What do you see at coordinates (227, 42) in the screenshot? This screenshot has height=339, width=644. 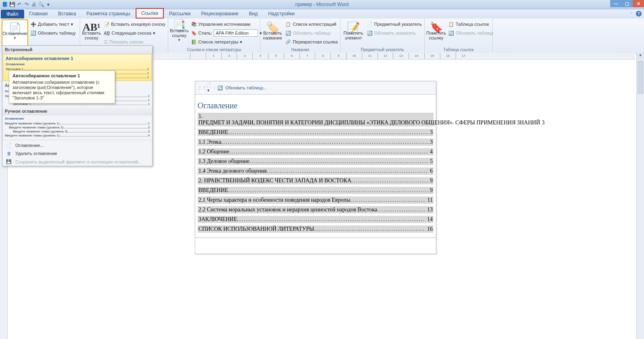 I see `bibliography-button: 📗Список литературы ▾` at bounding box center [227, 42].